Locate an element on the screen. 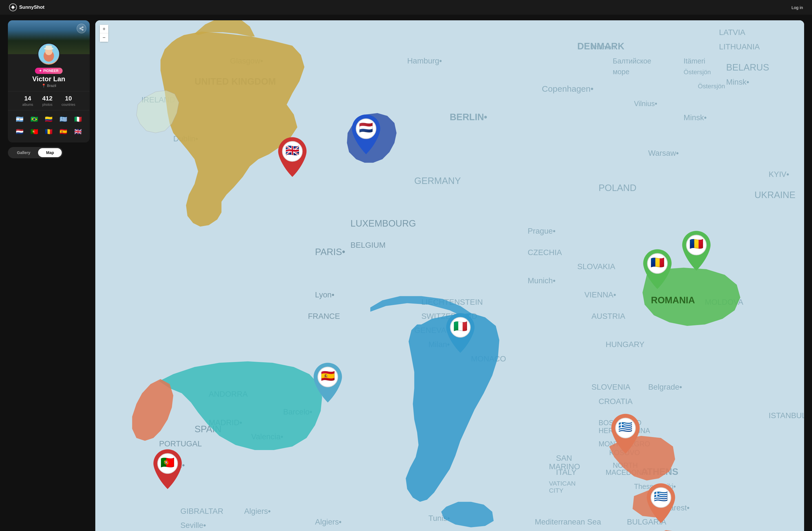  flag-uk: 🇬🇧 is located at coordinates (78, 132).